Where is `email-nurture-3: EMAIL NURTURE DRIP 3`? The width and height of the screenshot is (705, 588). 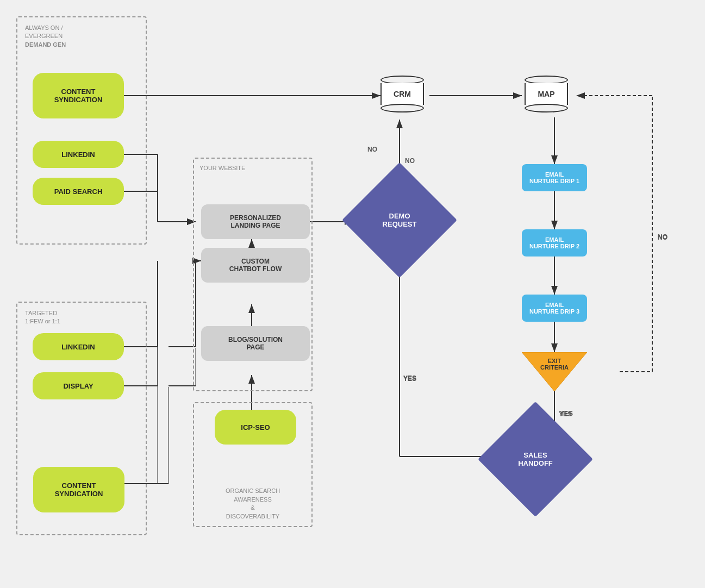
email-nurture-3: EMAIL NURTURE DRIP 3 is located at coordinates (554, 308).